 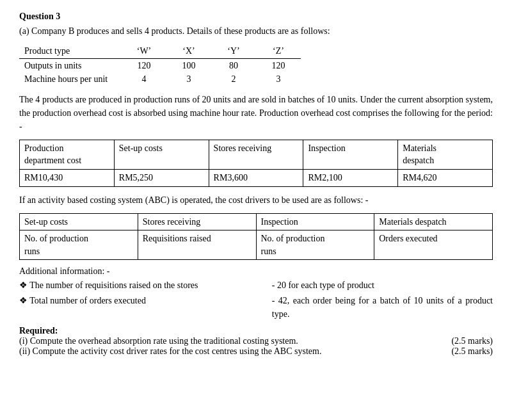 What do you see at coordinates (445, 178) in the screenshot?
I see `prod-cell-4: RM4,620` at bounding box center [445, 178].